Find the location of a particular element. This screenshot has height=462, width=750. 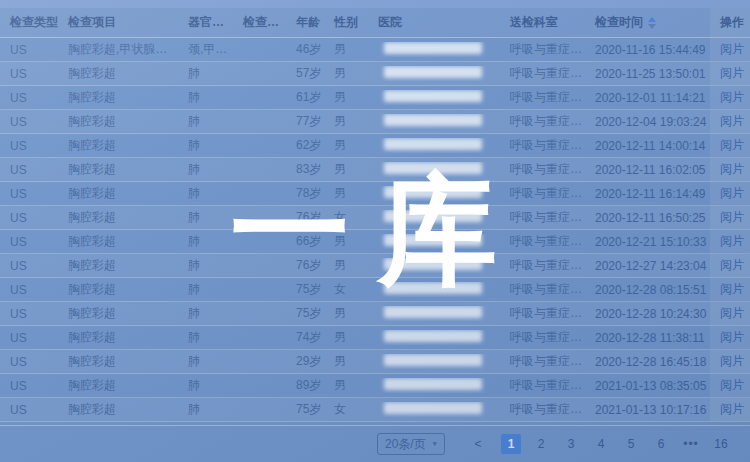

more-pages-ellipsis: ••• is located at coordinates (691, 444).